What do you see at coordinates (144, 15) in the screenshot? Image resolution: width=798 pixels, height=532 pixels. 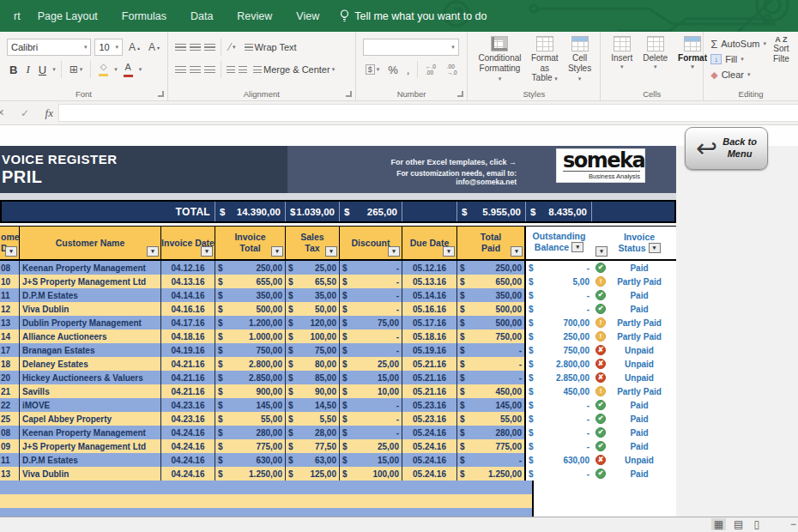 I see `tab-formulas: Formulas` at bounding box center [144, 15].